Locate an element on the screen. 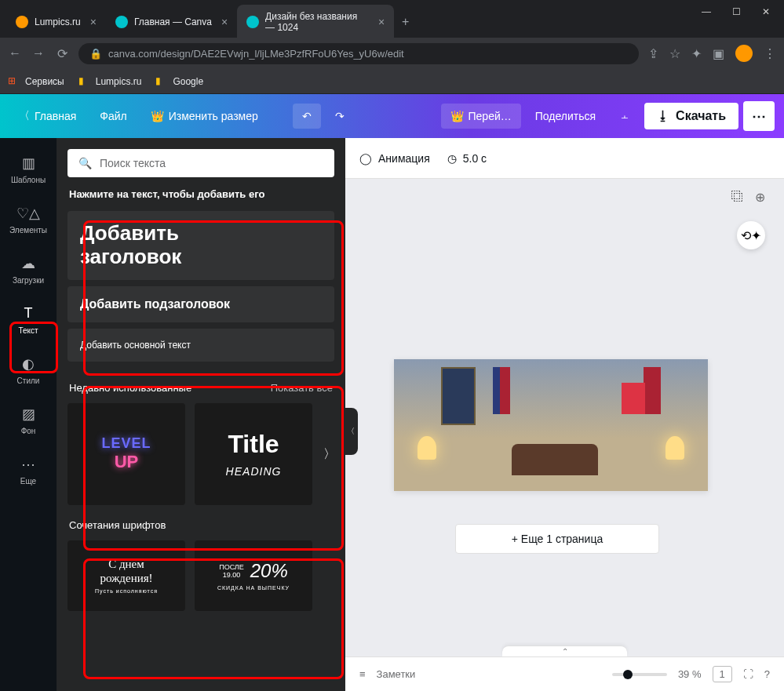  animation-button: ◯ Анимация is located at coordinates (395, 158).